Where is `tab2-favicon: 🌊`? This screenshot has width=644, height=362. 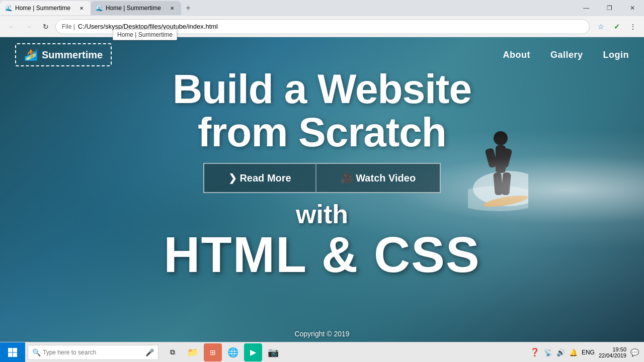 tab2-favicon: 🌊 is located at coordinates (99, 8).